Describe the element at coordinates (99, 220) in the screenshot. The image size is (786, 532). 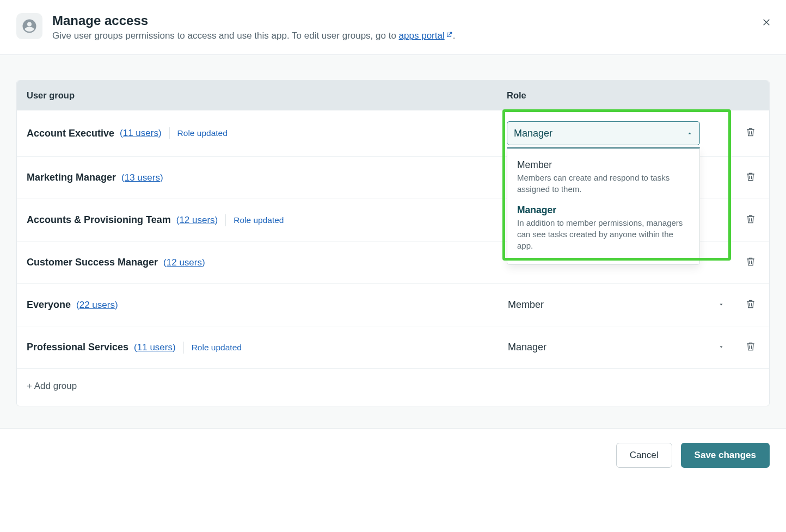
I see `group-name: Accounts & Provisioning Team` at that location.